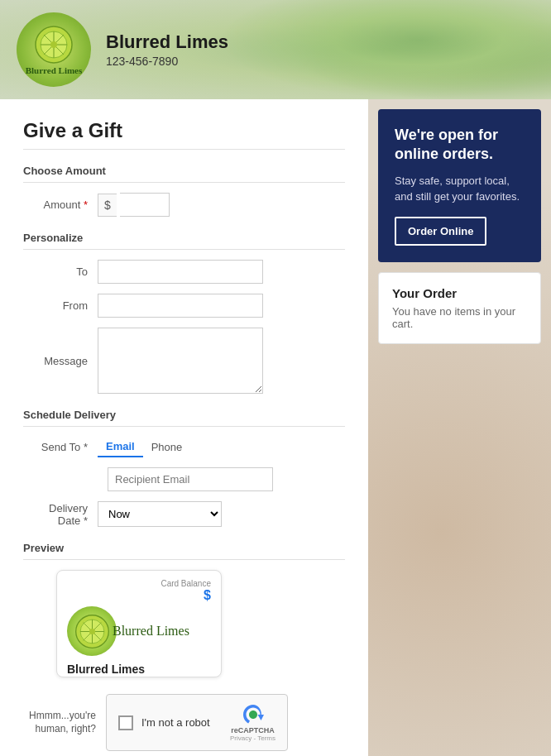 This screenshot has height=756, width=551. Describe the element at coordinates (92, 631) in the screenshot. I see `card-logo-circle` at that location.